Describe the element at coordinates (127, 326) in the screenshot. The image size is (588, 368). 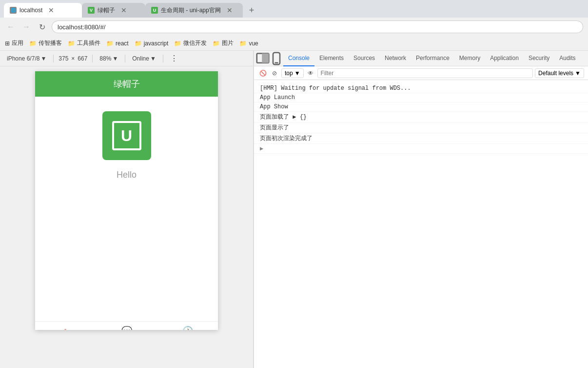
I see `tabbar-item-message: 💬 信息` at that location.